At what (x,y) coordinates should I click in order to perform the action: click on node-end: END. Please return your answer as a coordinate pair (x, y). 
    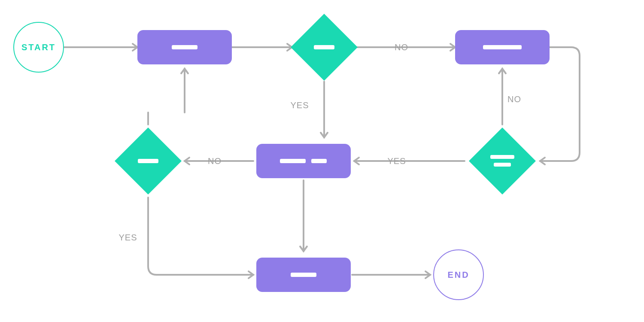
    Looking at the image, I should click on (459, 275).